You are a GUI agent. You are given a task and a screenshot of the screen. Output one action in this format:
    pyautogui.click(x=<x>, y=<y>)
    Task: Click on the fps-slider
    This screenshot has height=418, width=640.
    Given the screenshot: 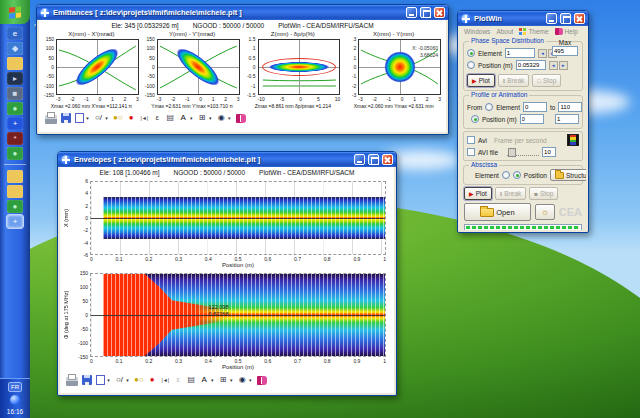 What is the action you would take?
    pyautogui.click(x=523, y=152)
    